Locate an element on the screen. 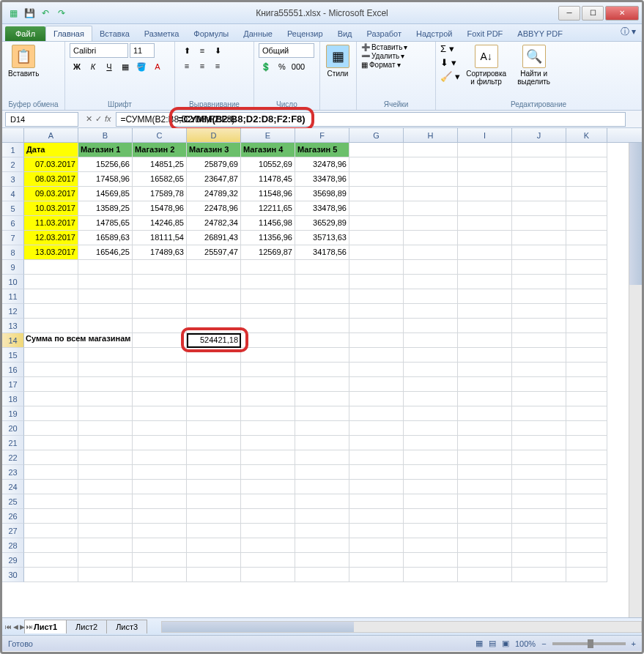 This screenshot has width=644, height=654. cell-B2: 15256,66 is located at coordinates (106, 165).